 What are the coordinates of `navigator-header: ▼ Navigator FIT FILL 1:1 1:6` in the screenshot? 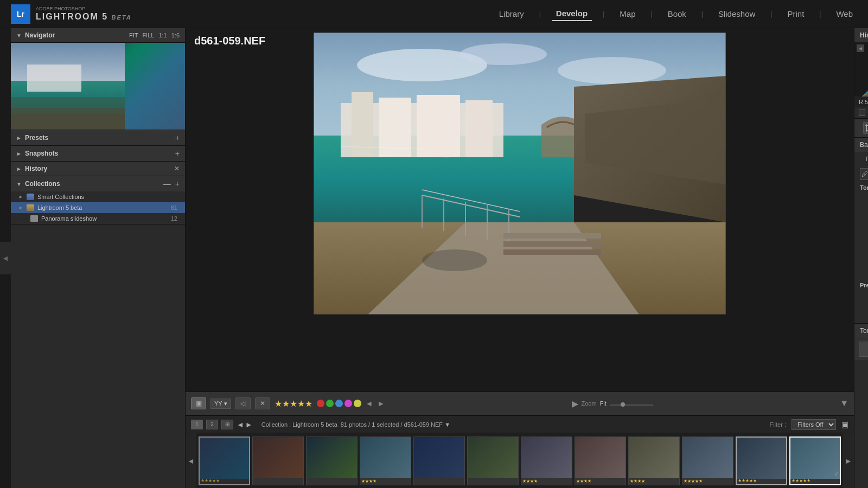 It's located at (98, 36).